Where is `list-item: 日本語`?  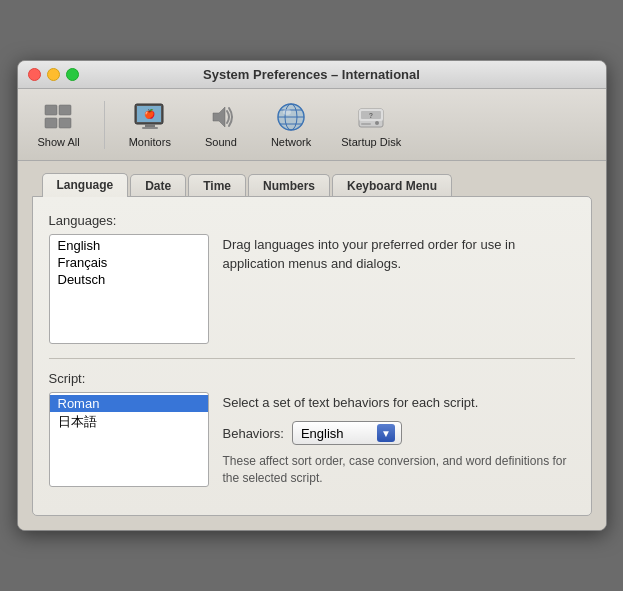 list-item: 日本語 is located at coordinates (129, 422).